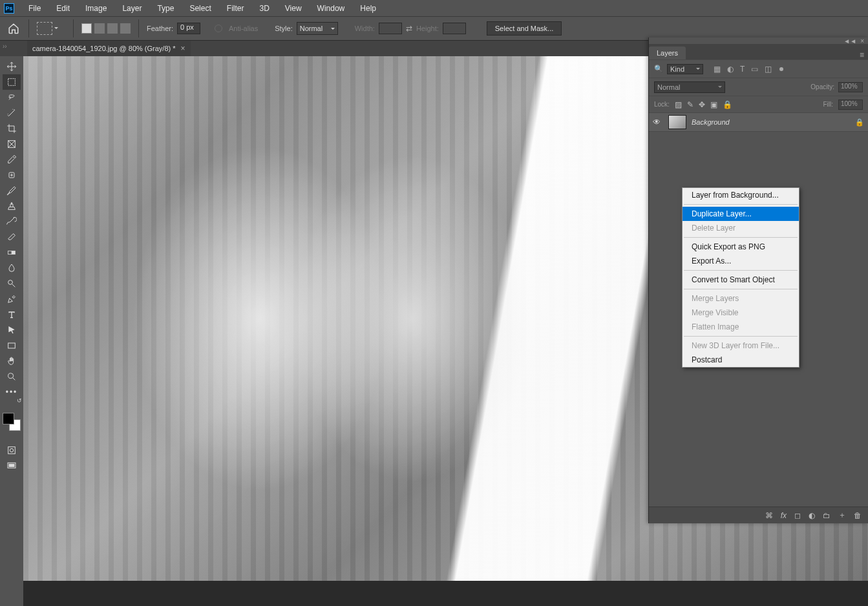 Image resolution: width=868 pixels, height=606 pixels. Describe the element at coordinates (96, 8) in the screenshot. I see `menu-image: Image` at that location.